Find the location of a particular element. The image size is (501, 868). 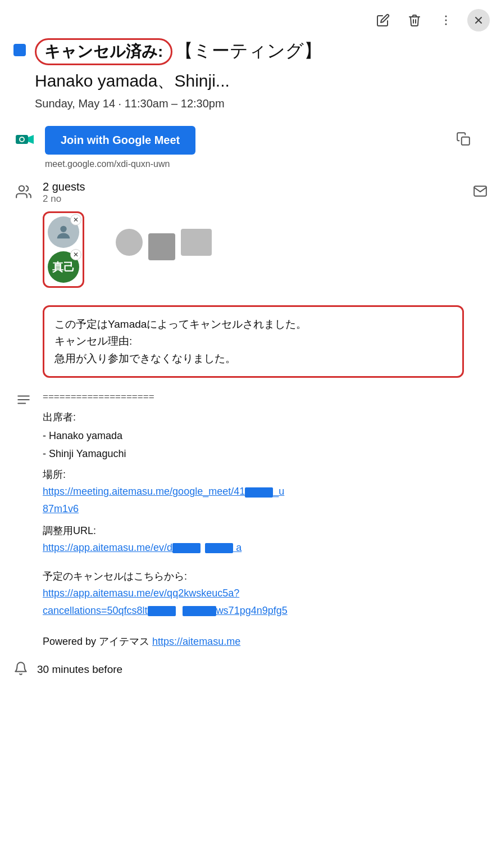

event-title-row: キャンセル済み: 【ミーティング】 Hanako yamada、Shinji..… is located at coordinates (250, 65).